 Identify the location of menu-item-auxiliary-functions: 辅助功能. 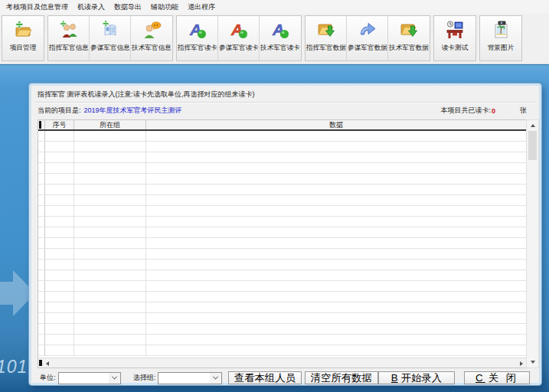
(165, 8).